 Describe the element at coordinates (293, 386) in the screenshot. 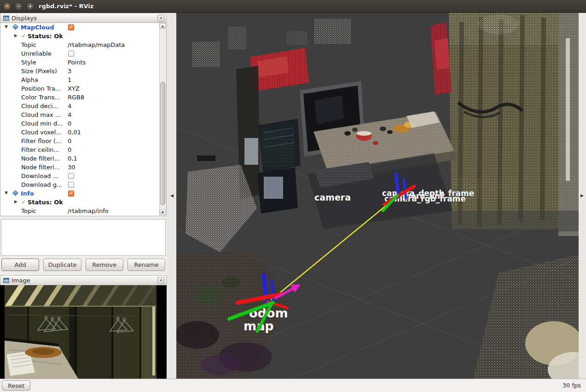

I see `status-bar: Reset 30 fps` at that location.